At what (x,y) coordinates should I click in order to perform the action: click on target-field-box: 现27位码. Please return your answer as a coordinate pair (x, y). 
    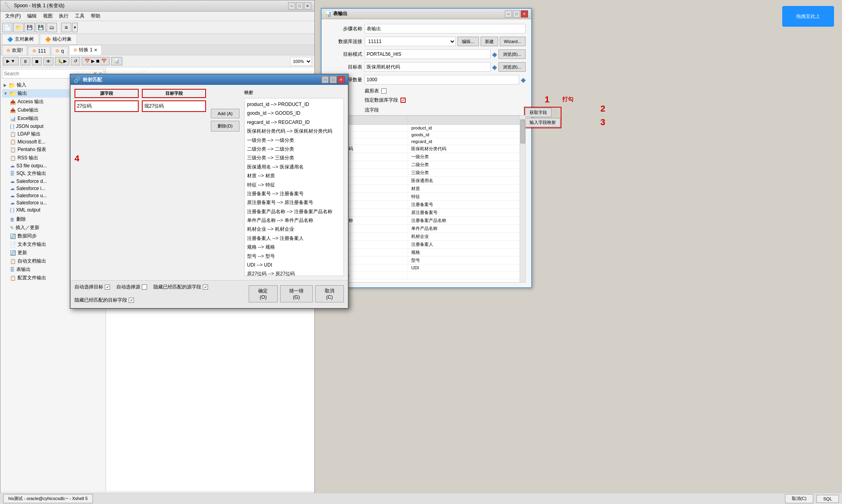
    Looking at the image, I should click on (174, 106).